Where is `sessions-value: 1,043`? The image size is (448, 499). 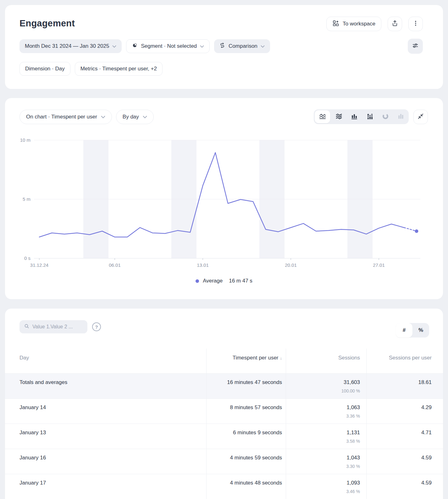 sessions-value: 1,043 is located at coordinates (323, 458).